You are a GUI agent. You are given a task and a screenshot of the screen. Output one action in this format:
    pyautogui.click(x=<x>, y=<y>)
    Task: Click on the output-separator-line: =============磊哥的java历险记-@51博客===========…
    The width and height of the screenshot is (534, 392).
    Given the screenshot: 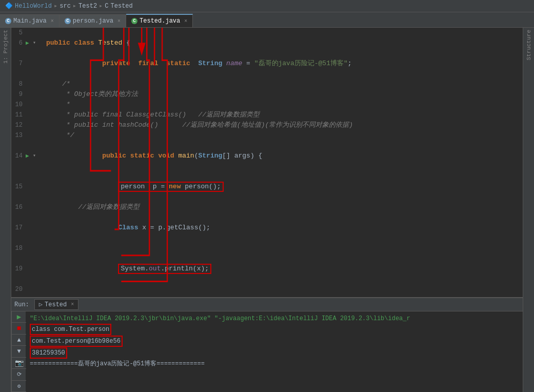 What is the action you would take?
    pyautogui.click(x=274, y=364)
    